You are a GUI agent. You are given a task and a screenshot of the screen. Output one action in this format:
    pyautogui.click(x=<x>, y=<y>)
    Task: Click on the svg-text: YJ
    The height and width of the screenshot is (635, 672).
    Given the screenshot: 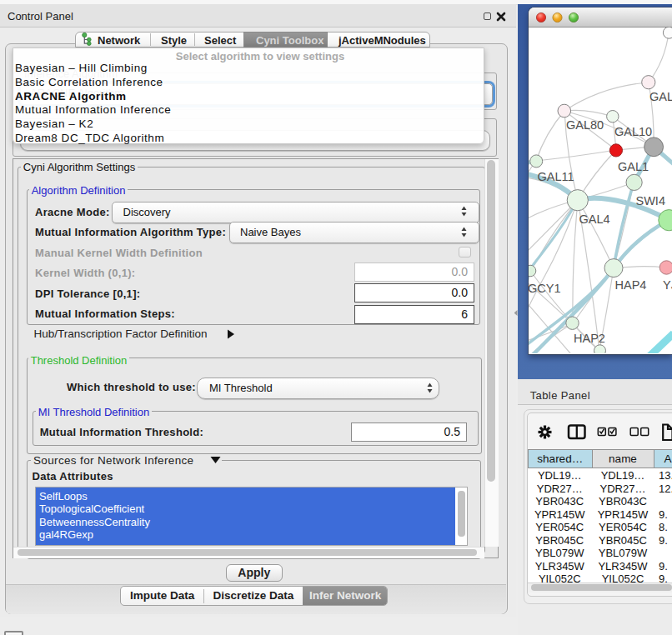 What is the action you would take?
    pyautogui.click(x=667, y=285)
    